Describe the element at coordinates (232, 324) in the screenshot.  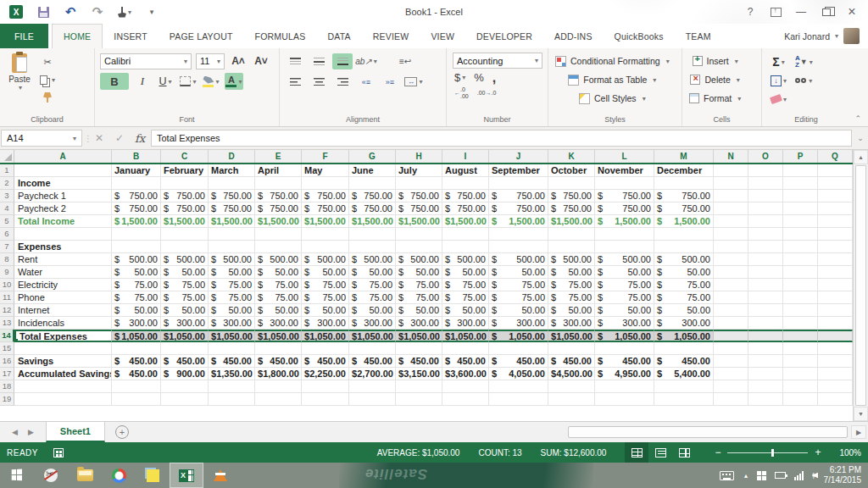
I see `cell-D13: $300.00` at that location.